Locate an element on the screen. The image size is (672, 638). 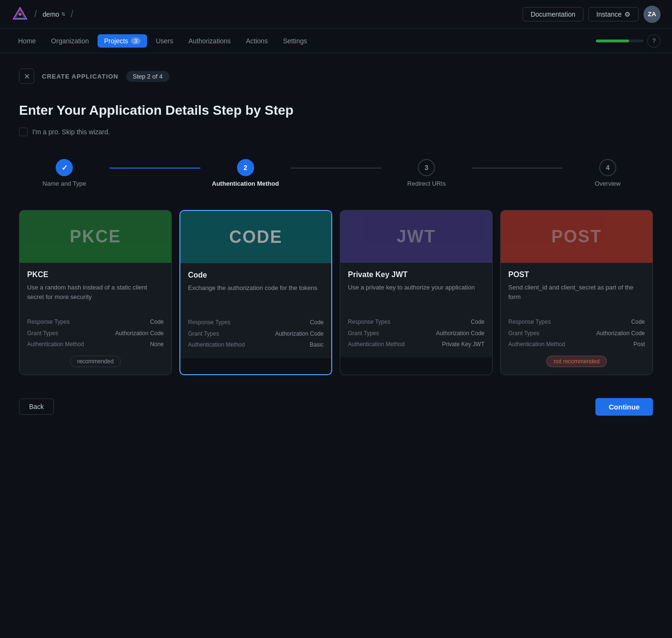
code-meta-grant-types-label: Grant Types is located at coordinates (223, 334).